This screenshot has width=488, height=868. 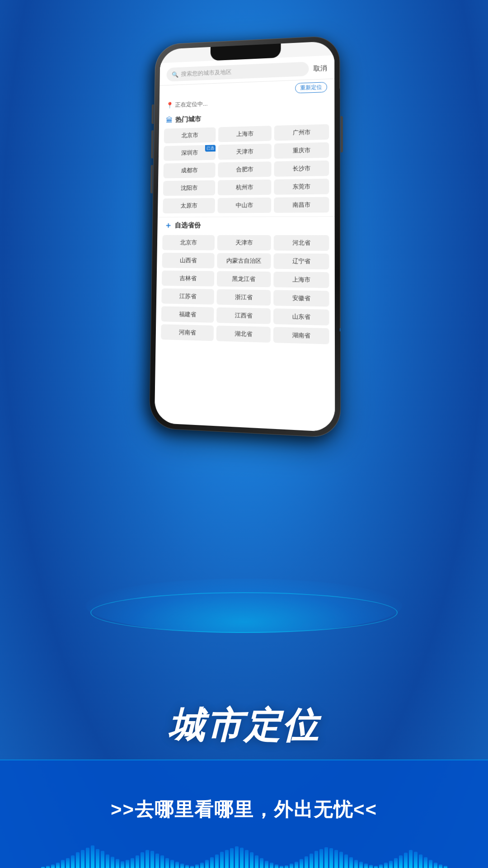 What do you see at coordinates (301, 187) in the screenshot?
I see `city-chip: 东莞市` at bounding box center [301, 187].